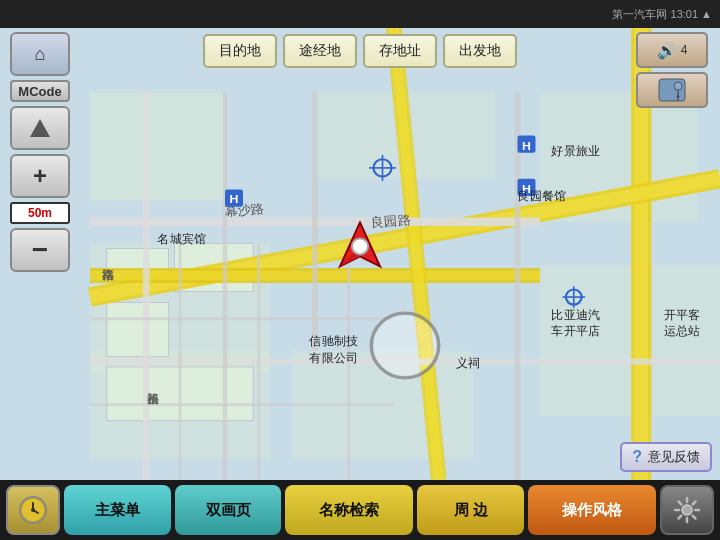  What do you see at coordinates (684, 50) in the screenshot?
I see `volume-level: 4` at bounding box center [684, 50].